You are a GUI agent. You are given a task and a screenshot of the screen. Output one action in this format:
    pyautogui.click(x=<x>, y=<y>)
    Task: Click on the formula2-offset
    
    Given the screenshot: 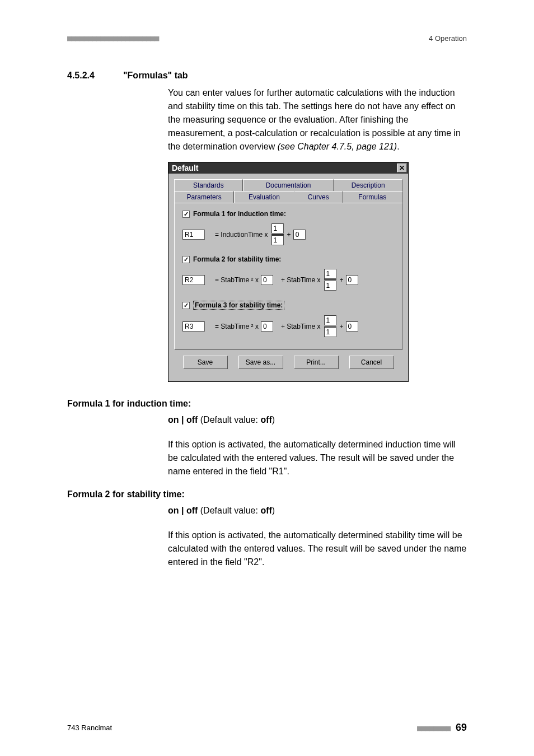 What is the action you would take?
    pyautogui.click(x=352, y=280)
    